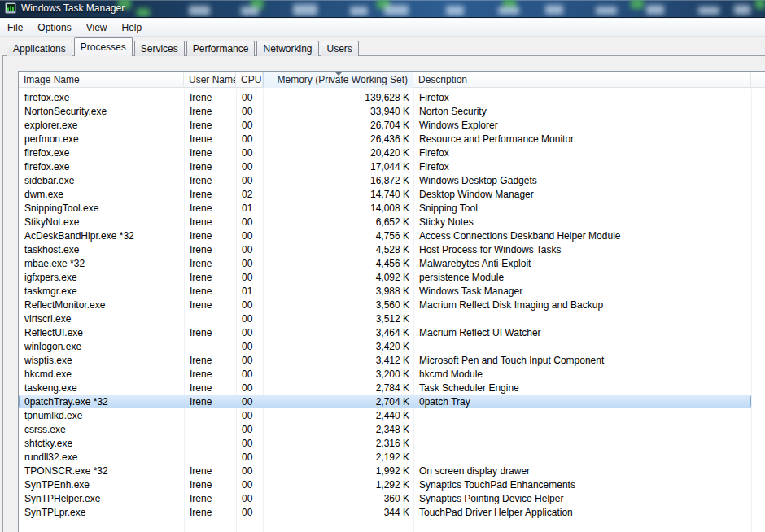 The width and height of the screenshot is (765, 532). I want to click on process-row: mbae.exe *32 Irene 00 4,456 K Malwarebyt…, so click(385, 264).